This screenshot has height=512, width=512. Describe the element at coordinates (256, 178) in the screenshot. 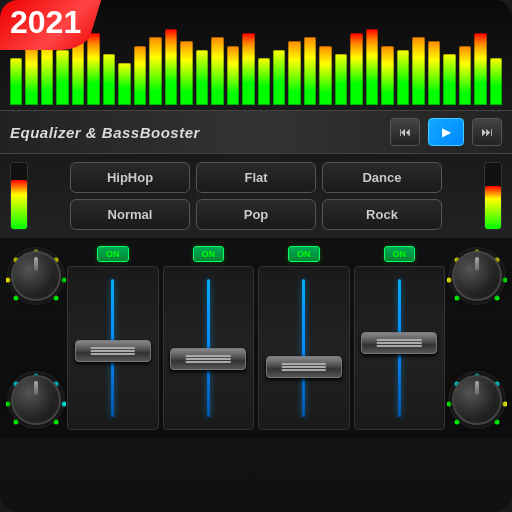

I see `preset-btn-flat: Flat` at that location.